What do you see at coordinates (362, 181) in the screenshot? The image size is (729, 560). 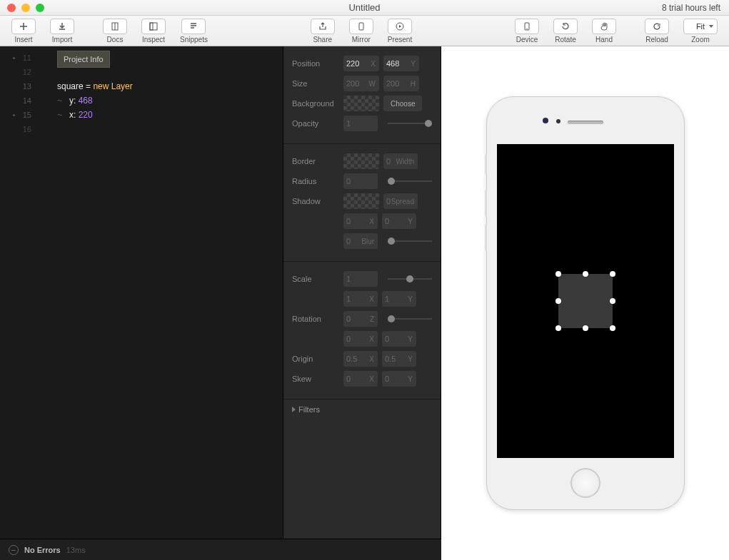 I see `radius-row: Radius 0` at bounding box center [362, 181].